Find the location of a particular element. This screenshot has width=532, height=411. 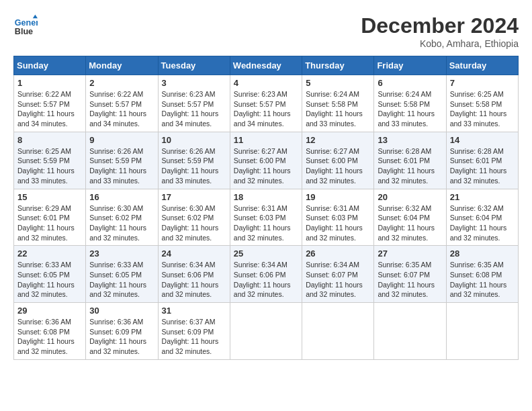

location-subtitle: Kobo, Amhara, Ethiopia is located at coordinates (439, 44).